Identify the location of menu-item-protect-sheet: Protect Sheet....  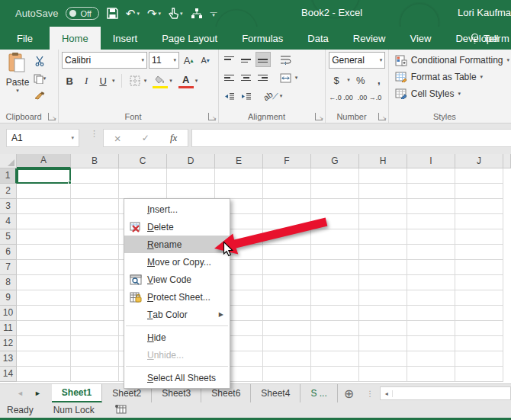
(177, 297).